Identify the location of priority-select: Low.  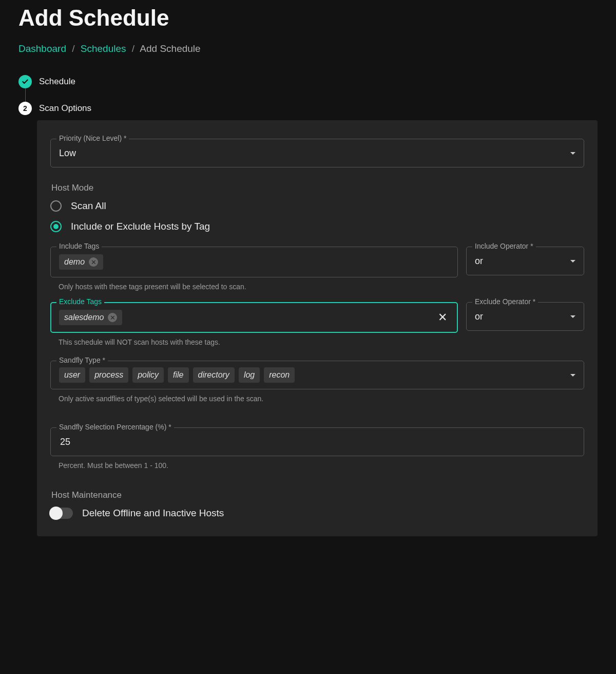
(317, 153).